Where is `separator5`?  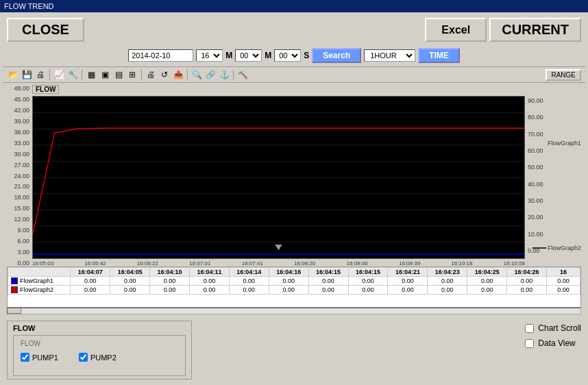 separator5 is located at coordinates (233, 75).